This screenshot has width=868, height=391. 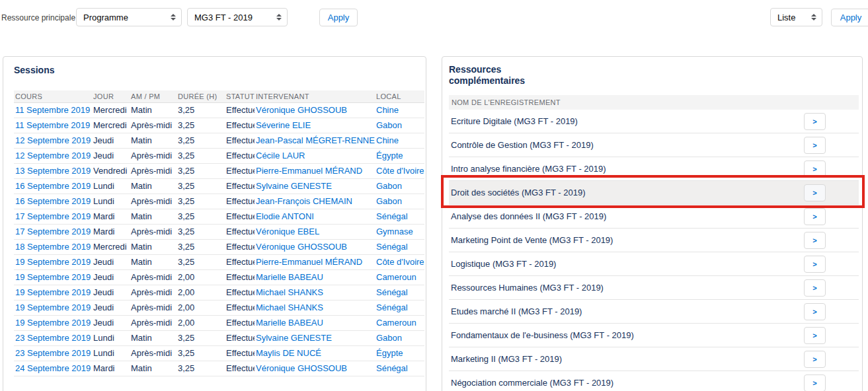 What do you see at coordinates (315, 231) in the screenshot?
I see `session-speaker-cell: Véronique EBEL` at bounding box center [315, 231].